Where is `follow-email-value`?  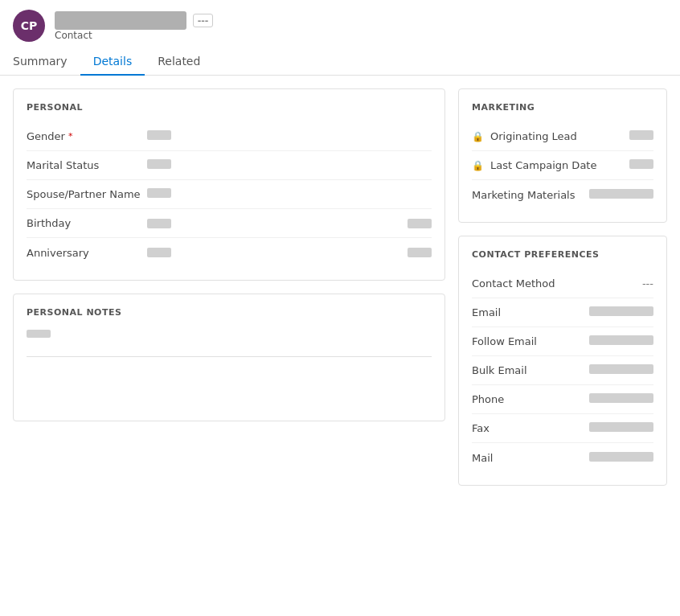 follow-email-value is located at coordinates (621, 341).